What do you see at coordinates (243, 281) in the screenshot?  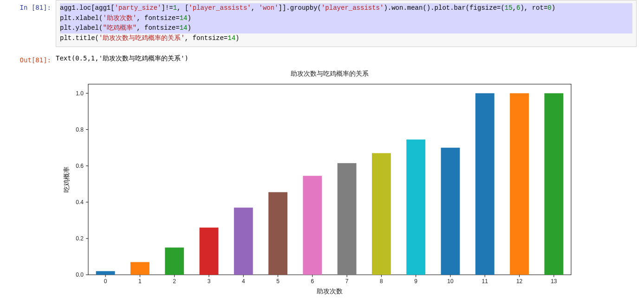 I see `x-tick-label: 4` at bounding box center [243, 281].